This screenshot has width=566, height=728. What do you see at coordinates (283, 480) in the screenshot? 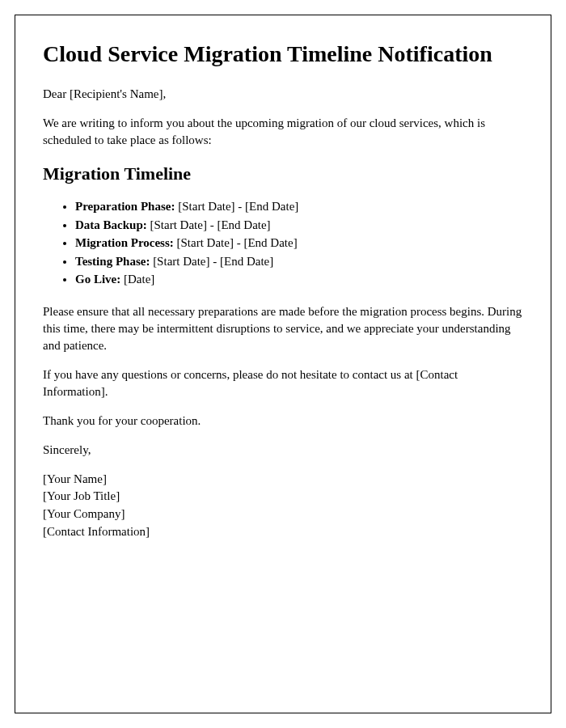
I see `signature-name: [Your Name]` at bounding box center [283, 480].